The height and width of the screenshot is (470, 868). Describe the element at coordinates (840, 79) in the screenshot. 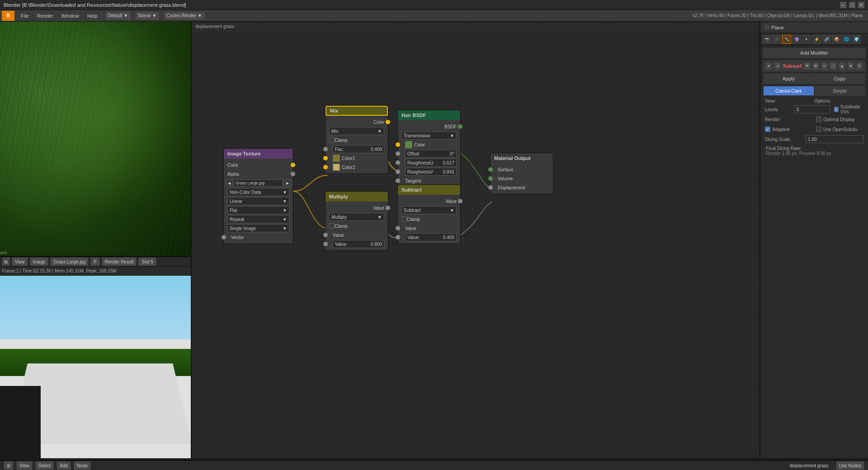

I see `copy-button: Copy` at that location.